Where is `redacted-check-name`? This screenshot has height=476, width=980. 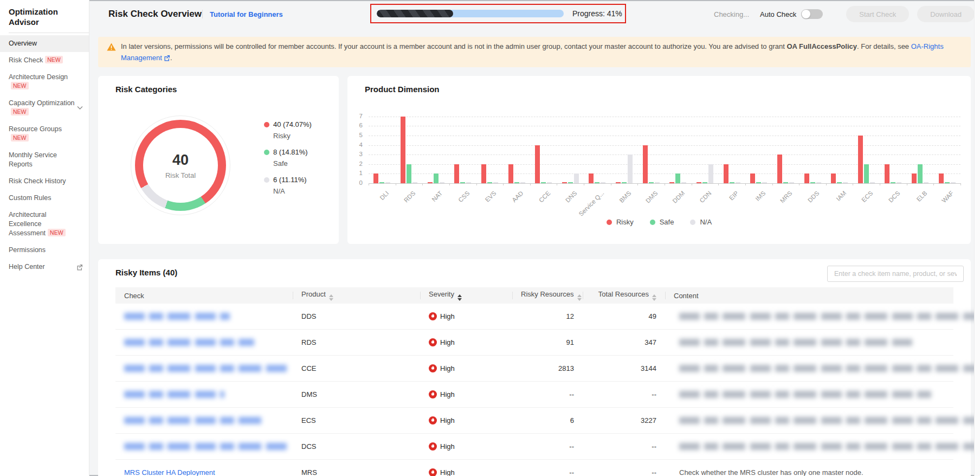 redacted-check-name is located at coordinates (193, 421).